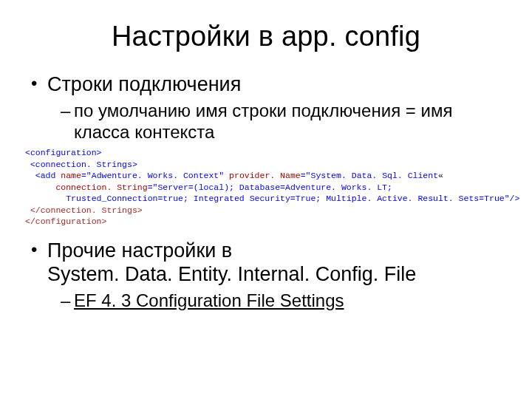  I want to click on code-line-3: <add name="Adwenture. Works. Context" pr…, so click(234, 176).